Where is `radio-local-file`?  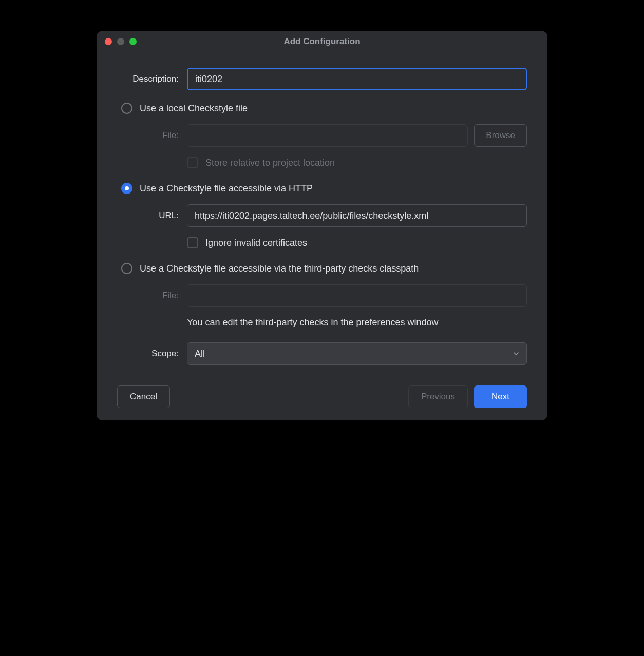 radio-local-file is located at coordinates (127, 108).